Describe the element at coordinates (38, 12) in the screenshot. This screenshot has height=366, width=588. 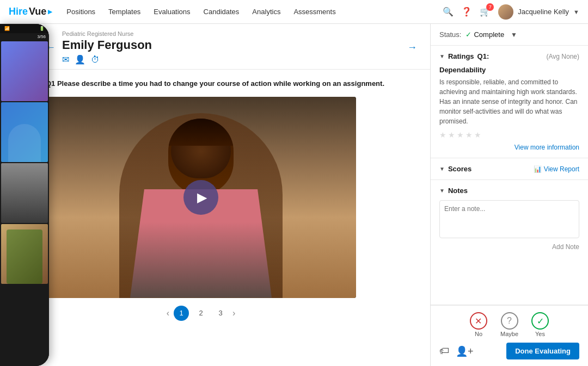
I see `logo-vue: Vue` at that location.